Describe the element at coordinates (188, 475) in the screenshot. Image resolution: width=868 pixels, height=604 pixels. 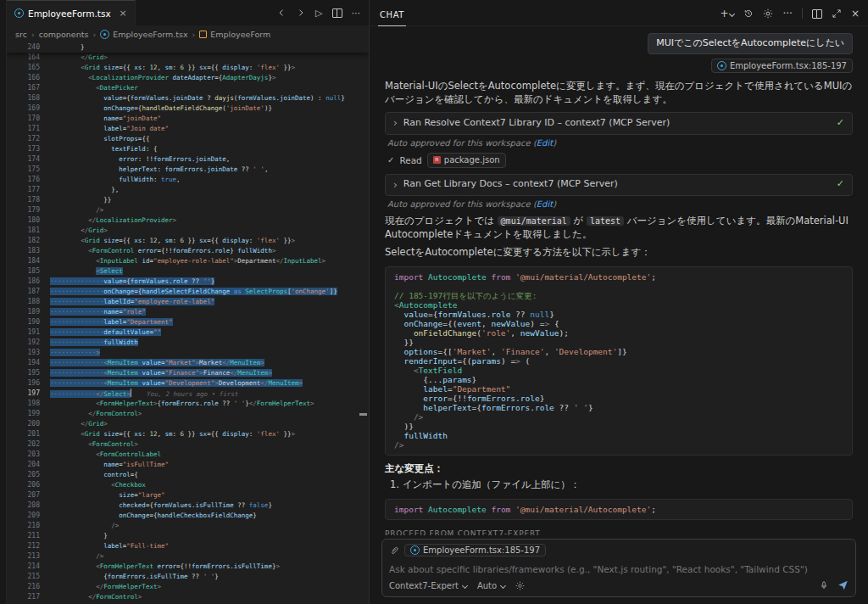
I see `code-line: 205 control={` at that location.